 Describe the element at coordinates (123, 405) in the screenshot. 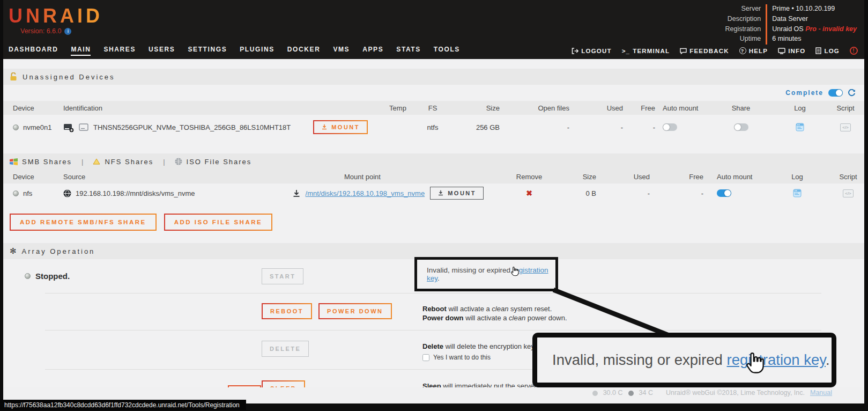

I see `status-bar-url: https://f75638aa12fb340c8dcdd63d6f1ffd73…` at that location.